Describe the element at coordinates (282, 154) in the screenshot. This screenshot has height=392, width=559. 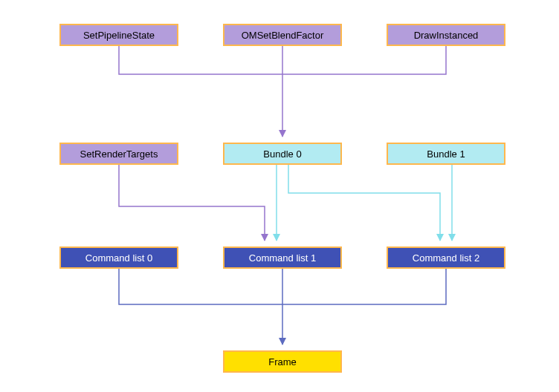
I see `node-bundle0: Bundle 0` at that location.